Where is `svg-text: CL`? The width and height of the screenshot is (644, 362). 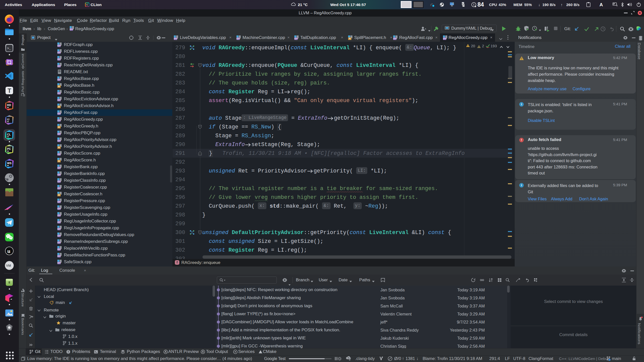
svg-text: CL is located at coordinates (9, 134).